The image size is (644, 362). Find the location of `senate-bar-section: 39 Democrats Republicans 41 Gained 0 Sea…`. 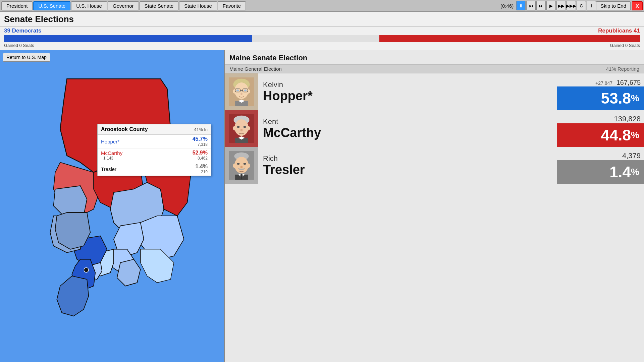

senate-bar-section: 39 Democrats Republicans 41 Gained 0 Sea… is located at coordinates (322, 39).